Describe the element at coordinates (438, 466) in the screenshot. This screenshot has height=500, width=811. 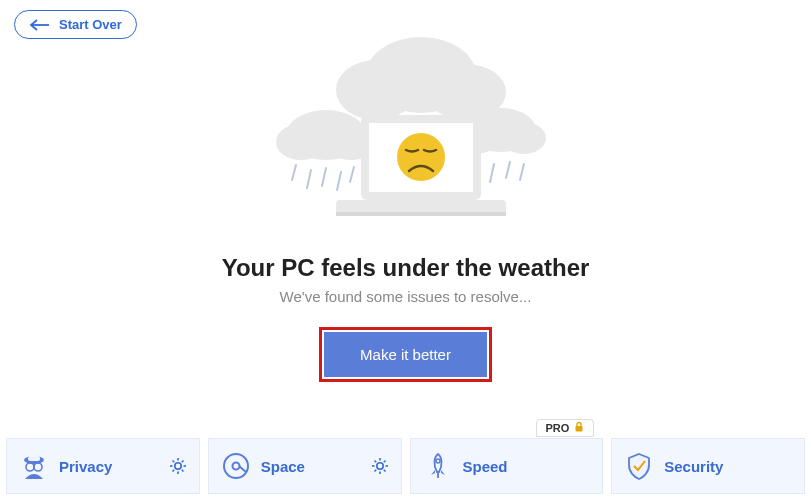
I see `rocket-icon` at that location.